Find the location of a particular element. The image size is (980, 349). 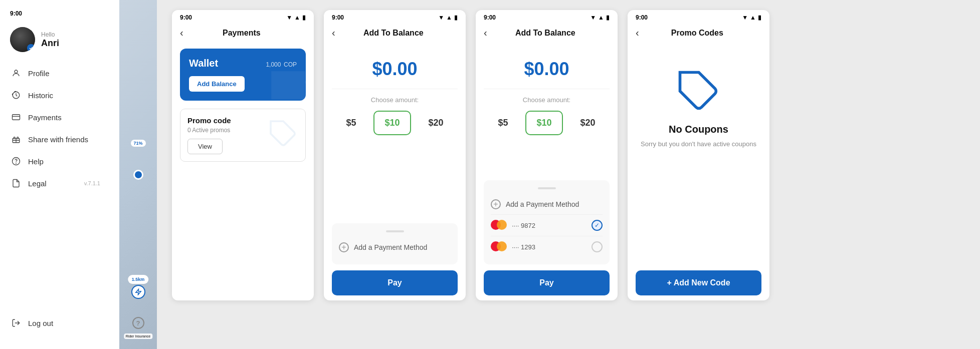

screen1-back-button: ‹ is located at coordinates (181, 33).